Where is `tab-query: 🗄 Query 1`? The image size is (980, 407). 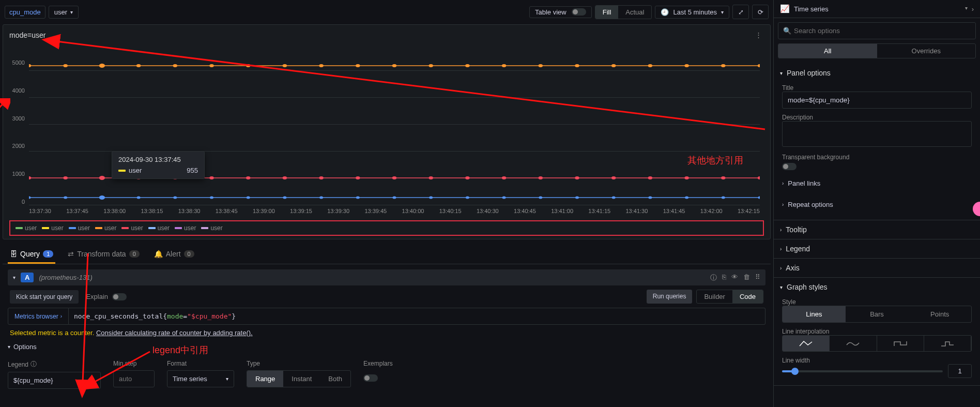 tab-query: 🗄 Query 1 is located at coordinates (32, 254).